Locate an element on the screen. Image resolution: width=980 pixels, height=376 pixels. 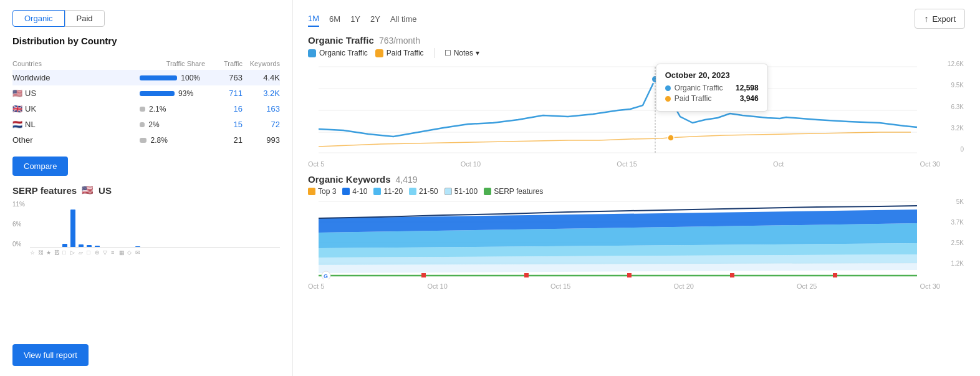
traffic-y-labels: 12.6K 9.5K 6.3K 3.2K 0 is located at coordinates (956, 107).